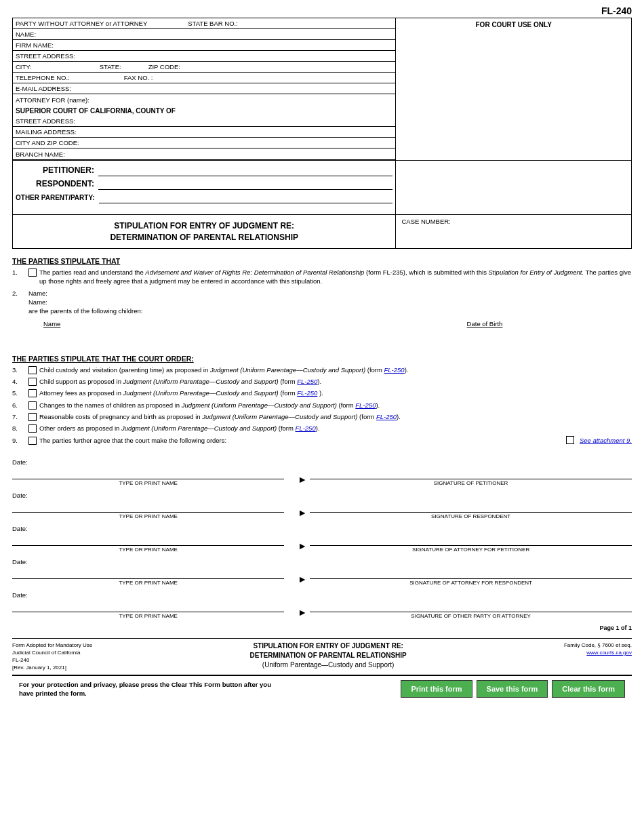 The image size is (644, 834). Describe the element at coordinates (318, 429) in the screenshot. I see `item8-close: ).` at that location.